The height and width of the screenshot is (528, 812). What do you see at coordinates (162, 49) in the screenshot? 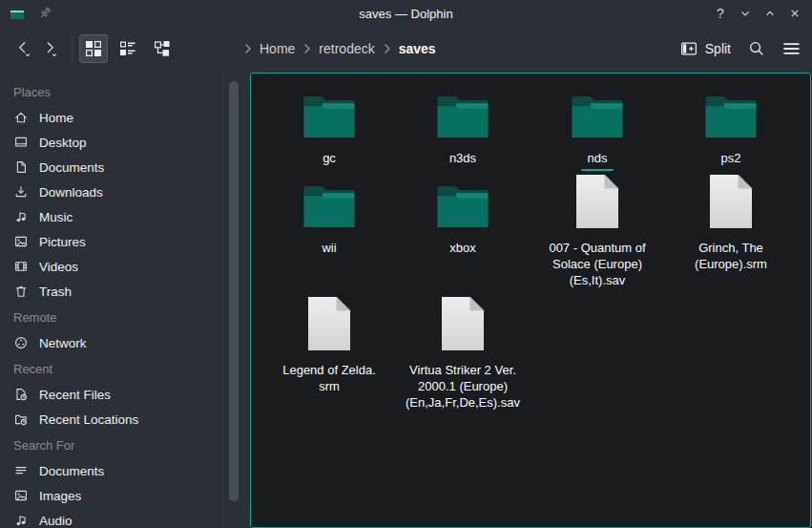
I see `compact-view-button` at bounding box center [162, 49].